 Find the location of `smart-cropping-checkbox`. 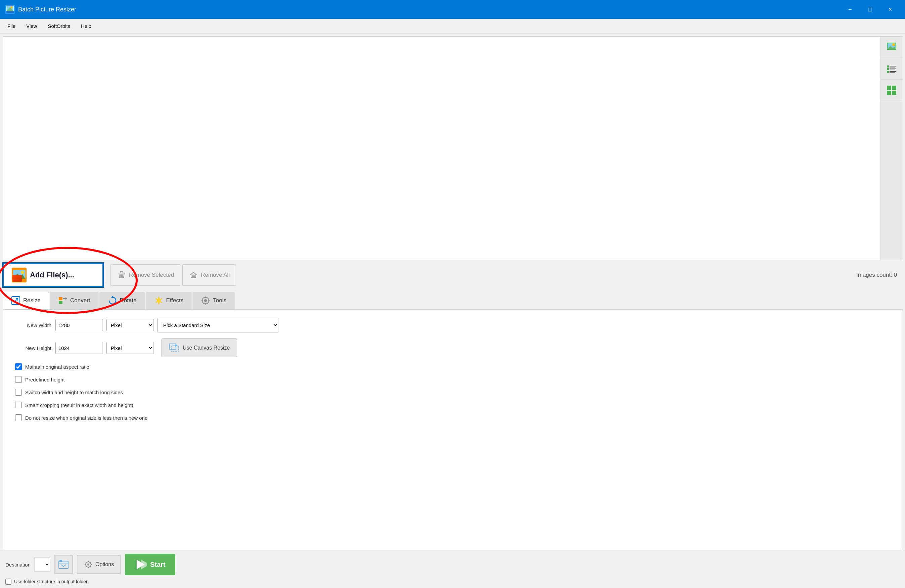

smart-cropping-checkbox is located at coordinates (18, 405).